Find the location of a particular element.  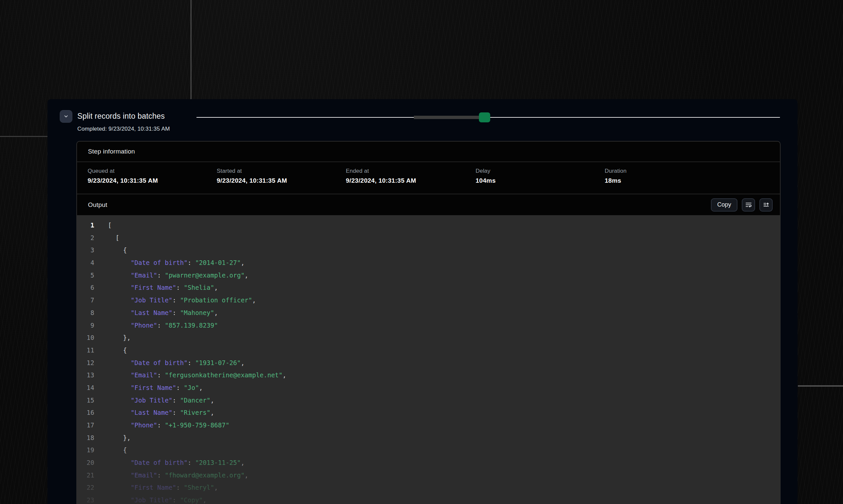

code-line: 5 "Email": "pwarner@example.org", is located at coordinates (428, 276).